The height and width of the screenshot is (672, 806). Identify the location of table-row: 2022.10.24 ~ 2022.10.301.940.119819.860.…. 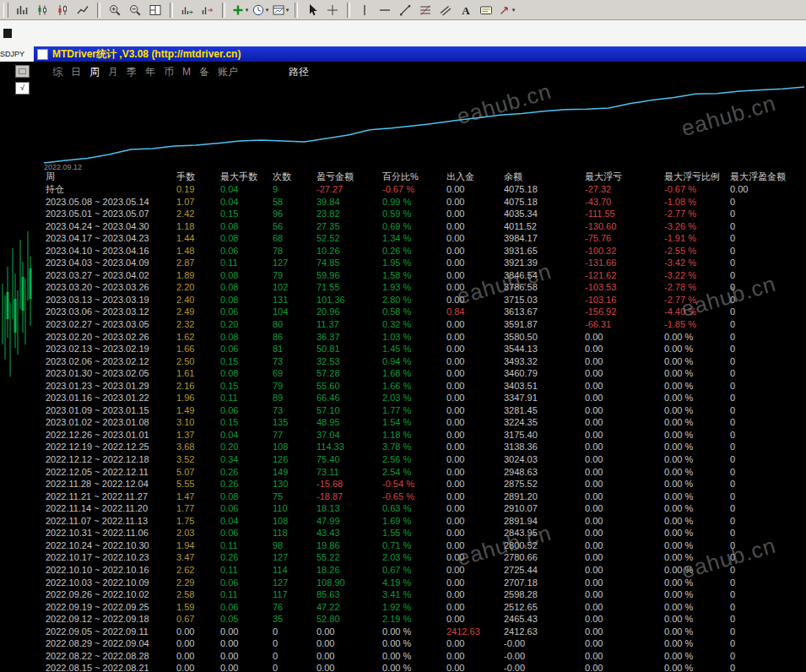
(425, 545).